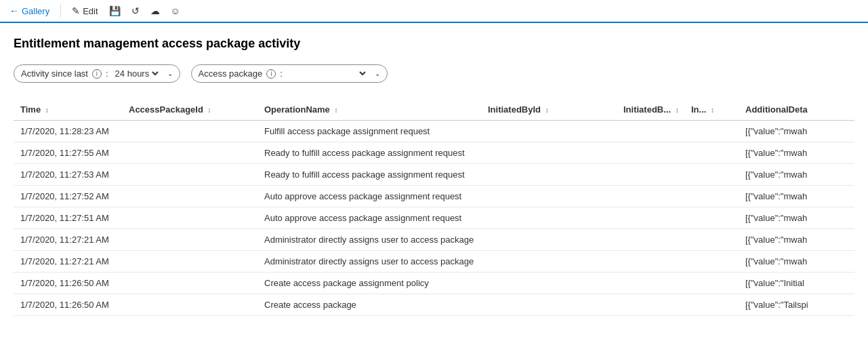 Image resolution: width=868 pixels, height=360 pixels. I want to click on package-filter-colon: :, so click(281, 73).